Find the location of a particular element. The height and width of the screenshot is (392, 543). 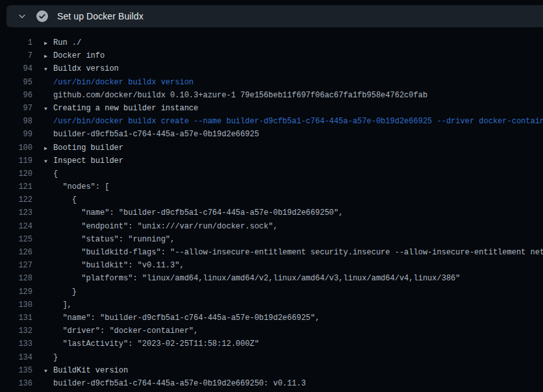

line-number: 120 is located at coordinates (16, 174).